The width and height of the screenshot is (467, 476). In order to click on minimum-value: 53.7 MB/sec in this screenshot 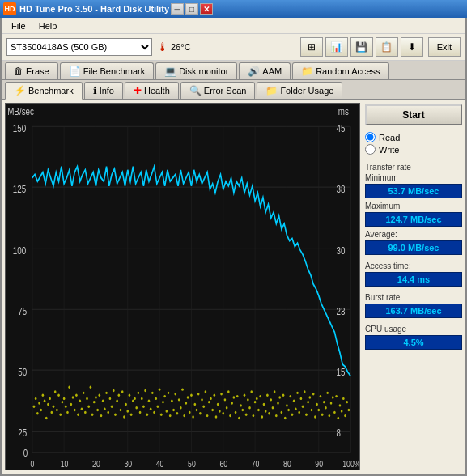, I will do `click(414, 191)`.